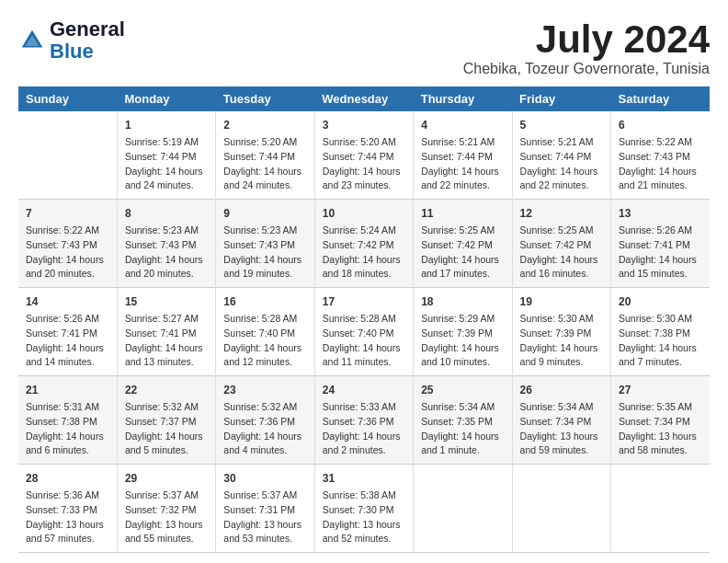 This screenshot has width=728, height=563. What do you see at coordinates (165, 99) in the screenshot?
I see `weekday-header: Monday` at bounding box center [165, 99].